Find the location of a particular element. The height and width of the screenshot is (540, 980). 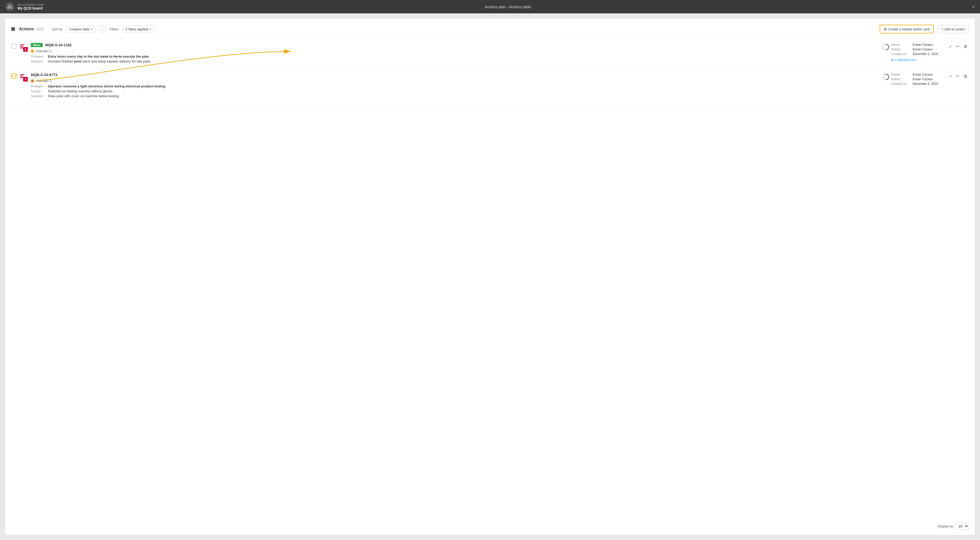

add-action-label: + Add an action is located at coordinates (953, 29).